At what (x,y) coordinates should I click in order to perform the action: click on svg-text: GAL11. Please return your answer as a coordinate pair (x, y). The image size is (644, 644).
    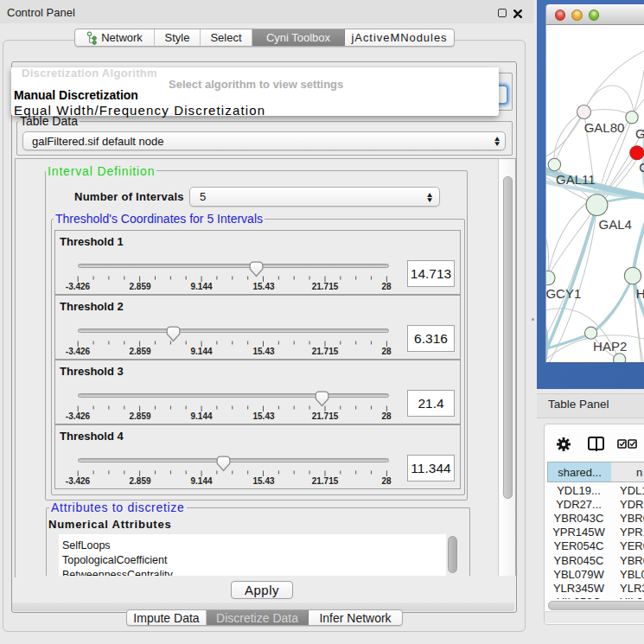
    Looking at the image, I should click on (576, 180).